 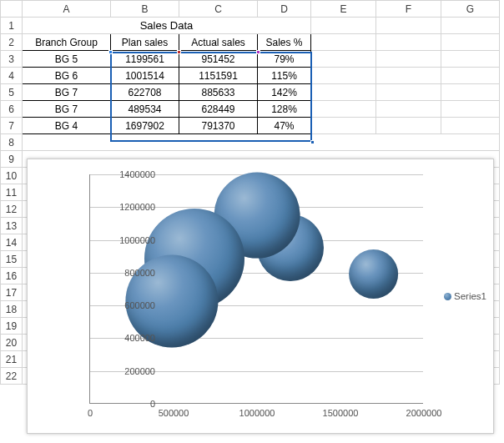 What do you see at coordinates (285, 126) in the screenshot?
I see `cell-pct: 47%` at bounding box center [285, 126].